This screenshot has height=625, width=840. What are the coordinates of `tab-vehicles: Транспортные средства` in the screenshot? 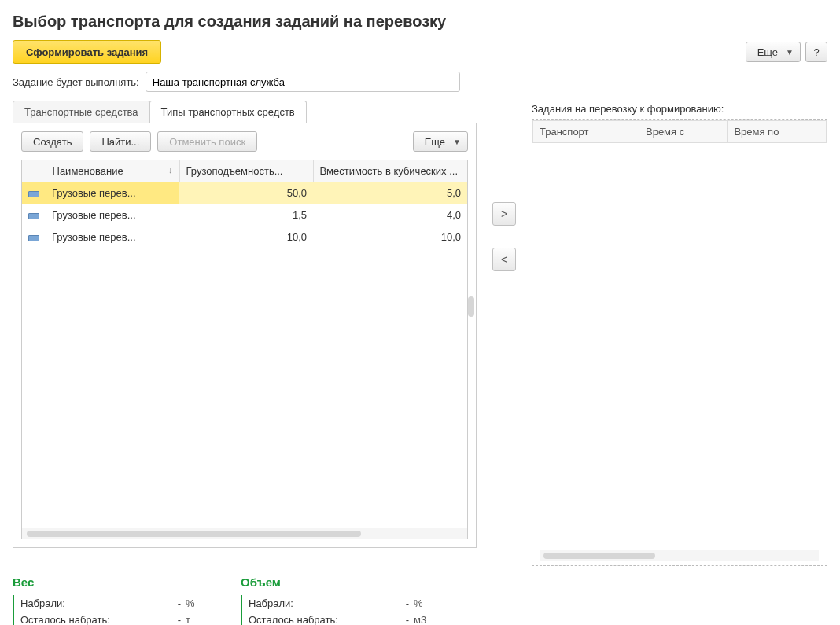 It's located at (82, 112).